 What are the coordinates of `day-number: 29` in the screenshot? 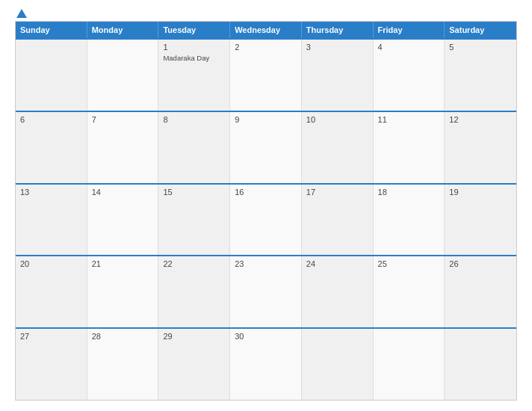 It's located at (194, 336).